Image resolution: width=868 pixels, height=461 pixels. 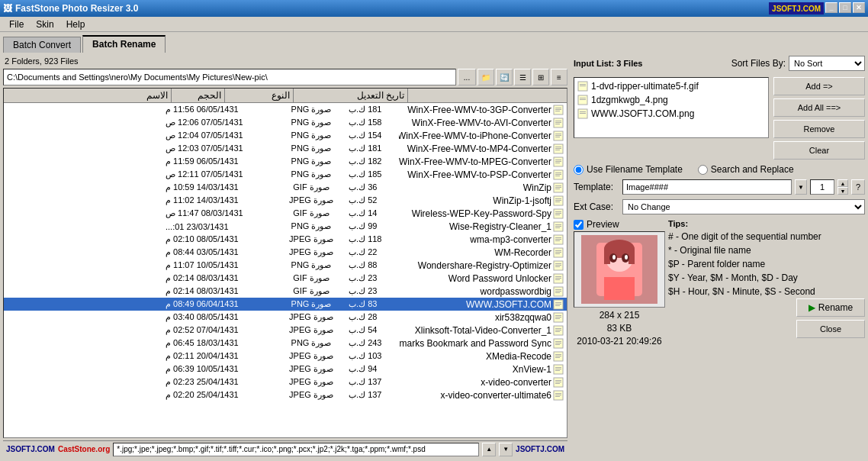 What do you see at coordinates (831, 308) in the screenshot?
I see `rename-button: ▶ Rename` at bounding box center [831, 308].